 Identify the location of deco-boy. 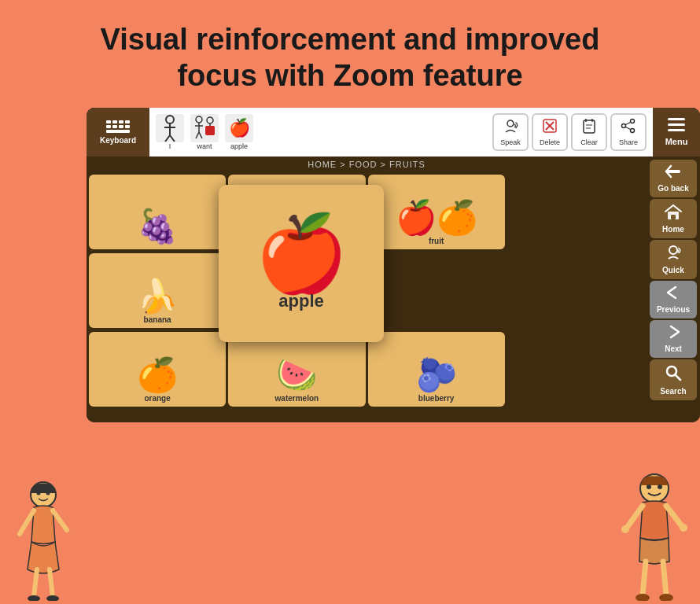
(654, 538).